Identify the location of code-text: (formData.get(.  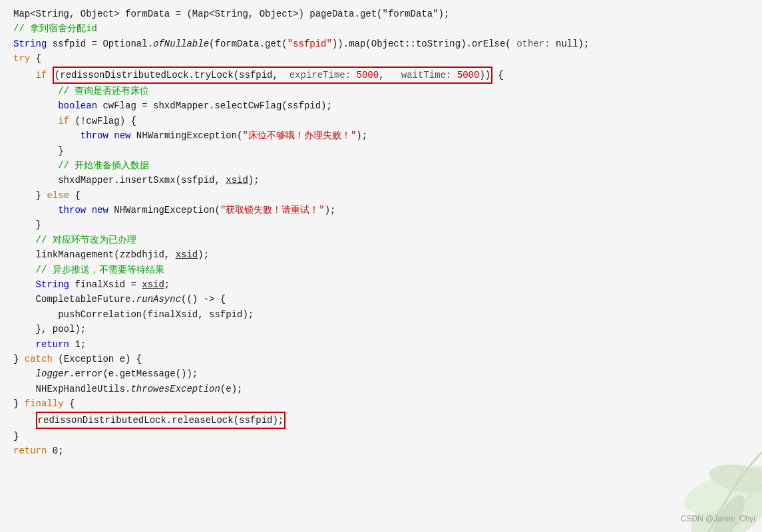
(248, 44).